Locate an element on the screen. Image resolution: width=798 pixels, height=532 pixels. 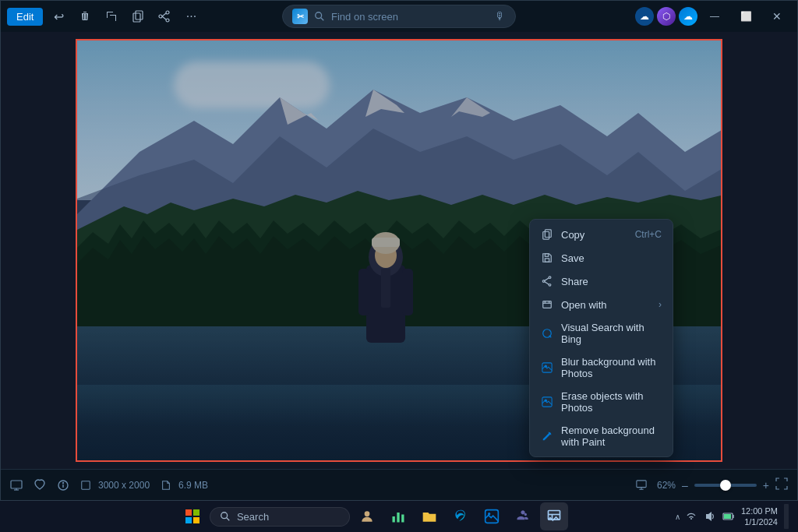
open-with-arrow-icon: › is located at coordinates (660, 305).